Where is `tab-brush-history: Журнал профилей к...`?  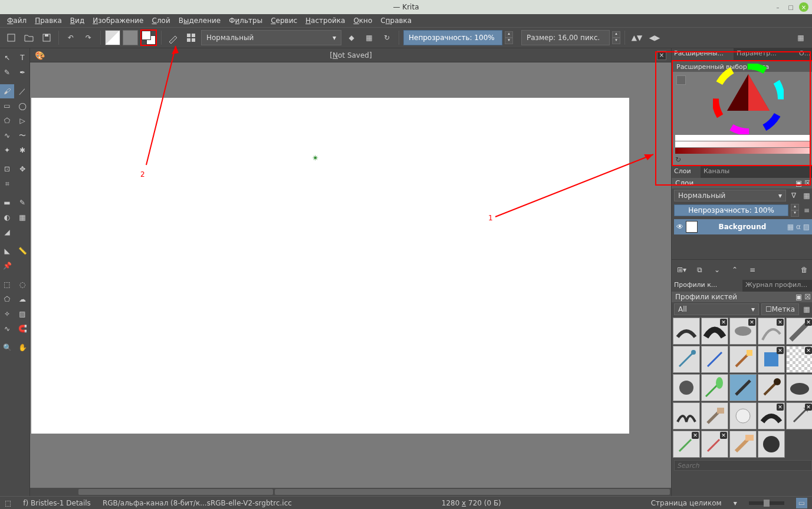
tab-brush-history: Журнал профилей к... is located at coordinates (777, 286).